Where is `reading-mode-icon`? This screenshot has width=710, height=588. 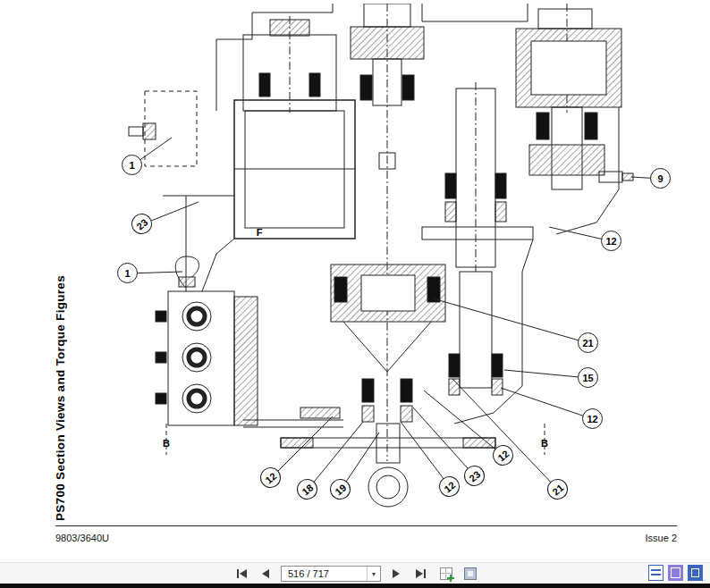
reading-mode-icon is located at coordinates (676, 573).